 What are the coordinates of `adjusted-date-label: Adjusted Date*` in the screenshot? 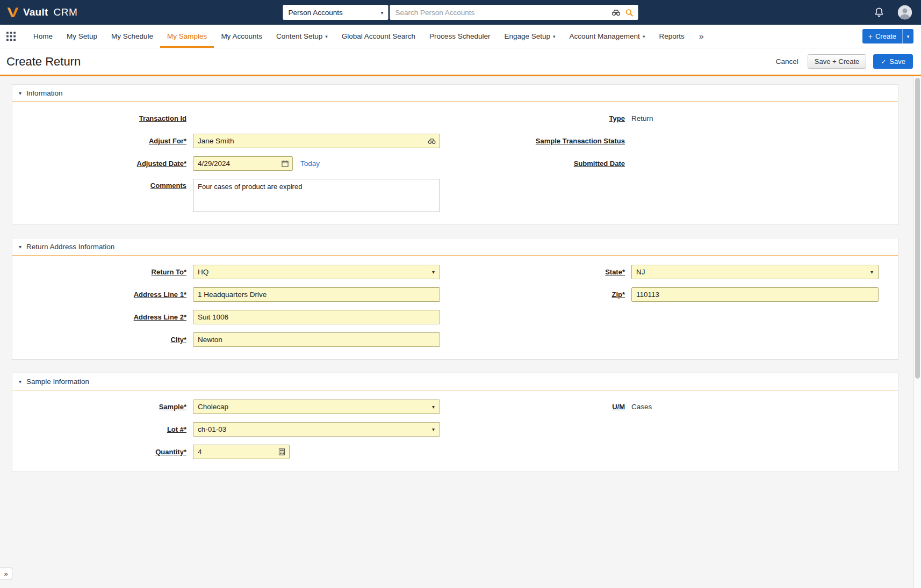 It's located at (99, 163).